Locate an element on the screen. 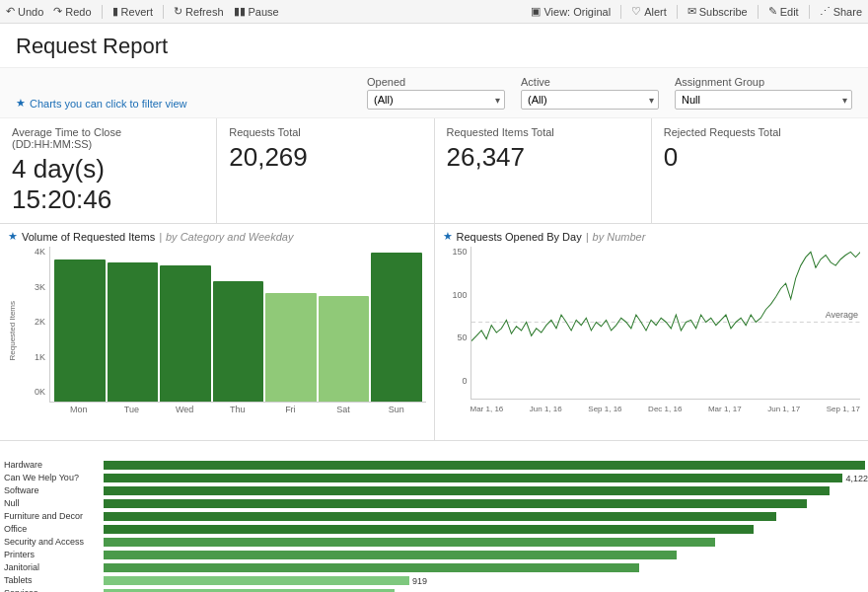 The height and width of the screenshot is (592, 868). kpi-cell-2: Requested Items Total 26,347 is located at coordinates (543, 171).